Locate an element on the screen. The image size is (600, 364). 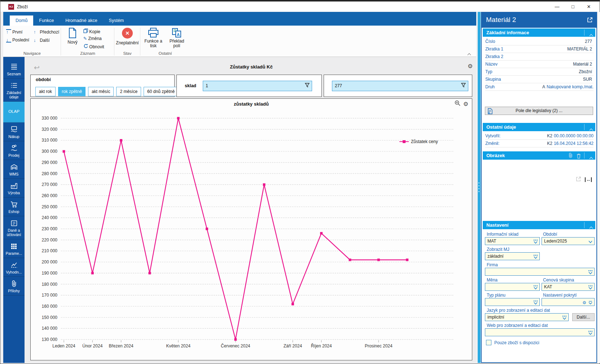
jazyk-dropdown: implicitní is located at coordinates (527, 317).